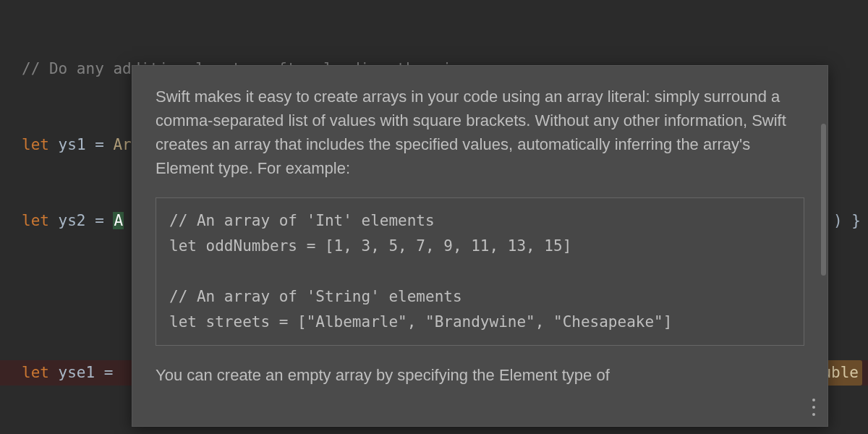 The width and height of the screenshot is (868, 434). I want to click on highlight-box: A, so click(119, 221).